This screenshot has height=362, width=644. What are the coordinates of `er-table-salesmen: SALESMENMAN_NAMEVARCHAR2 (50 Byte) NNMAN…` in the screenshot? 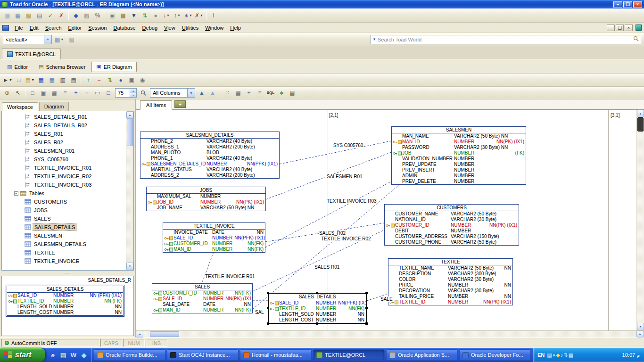 It's located at (459, 156).